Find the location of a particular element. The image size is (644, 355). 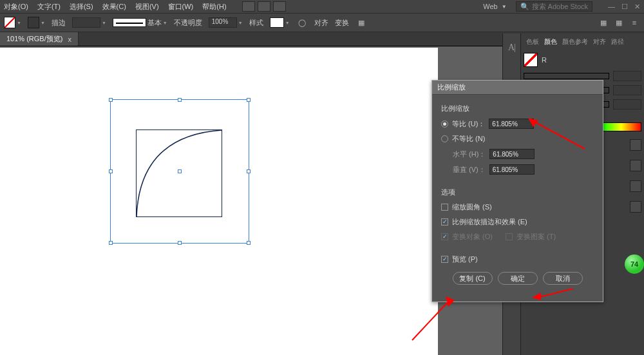

align-label: 对齐 is located at coordinates (321, 23).